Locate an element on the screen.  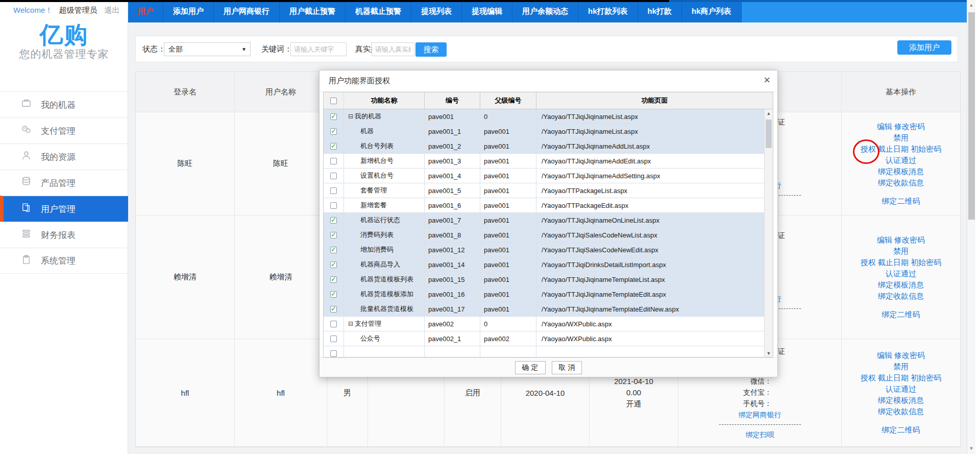
realname-input is located at coordinates (393, 49).